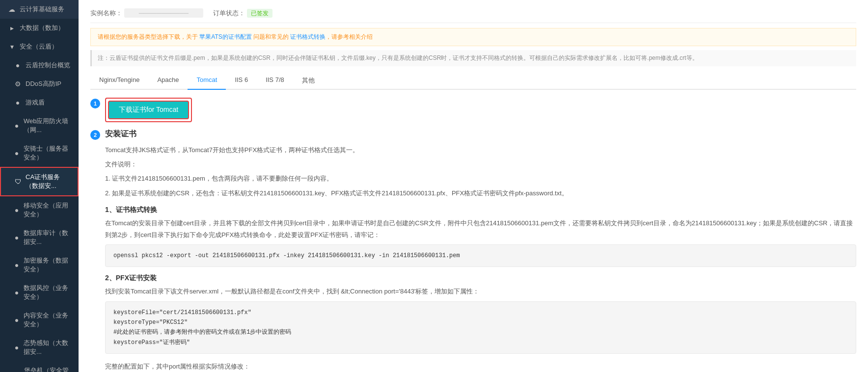  What do you see at coordinates (39, 182) in the screenshot?
I see `sidebar-item-ca-cert: 🛡 CA证书服务（数据安...` at bounding box center [39, 182].